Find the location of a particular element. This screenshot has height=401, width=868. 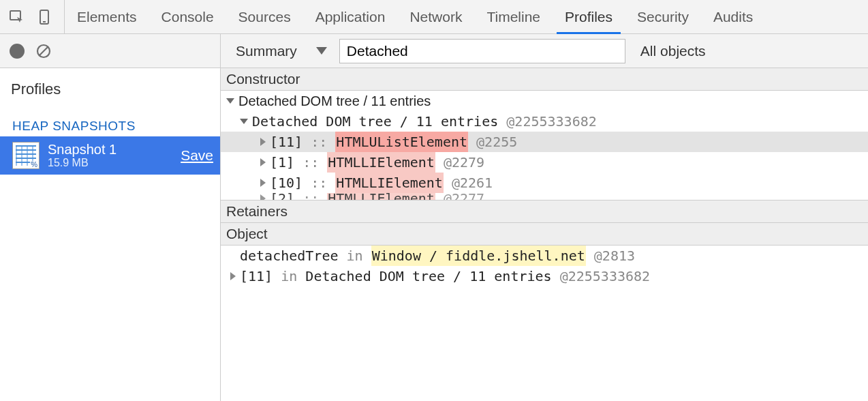

object-scope-select: All objects is located at coordinates (670, 51).